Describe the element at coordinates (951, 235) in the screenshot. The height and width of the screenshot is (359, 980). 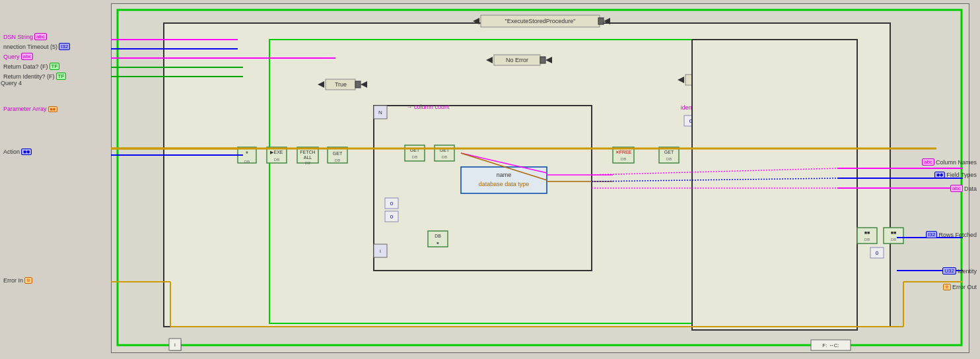
I see `rows-fetched-output: I32 Rows Fetched` at that location.